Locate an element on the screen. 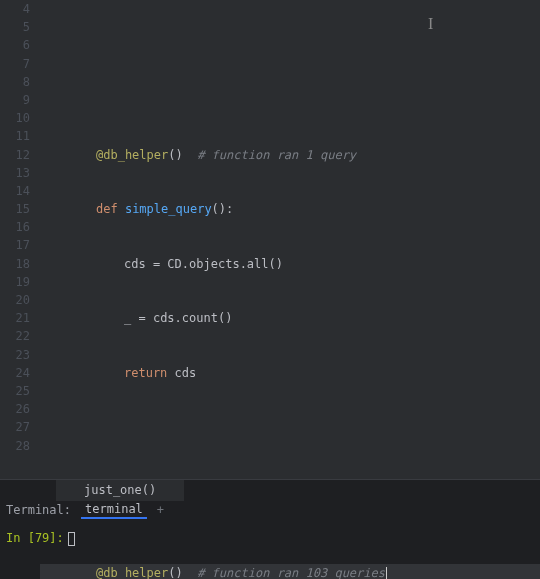 Image resolution: width=540 pixels, height=579 pixels. line-number: 6 is located at coordinates (15, 45).